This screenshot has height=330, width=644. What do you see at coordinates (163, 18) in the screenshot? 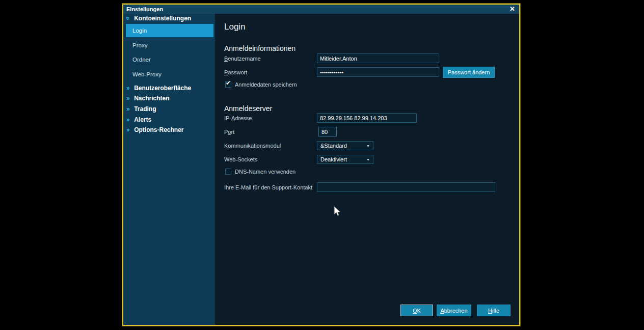
I see `sidebar-group-label: Kontoeinstellungen` at bounding box center [163, 18].